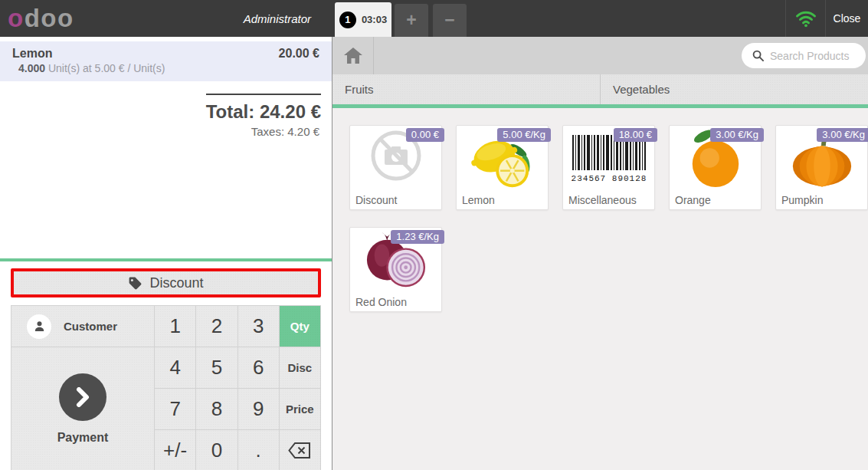  What do you see at coordinates (216, 327) in the screenshot?
I see `numpad-key-2: 2` at bounding box center [216, 327].